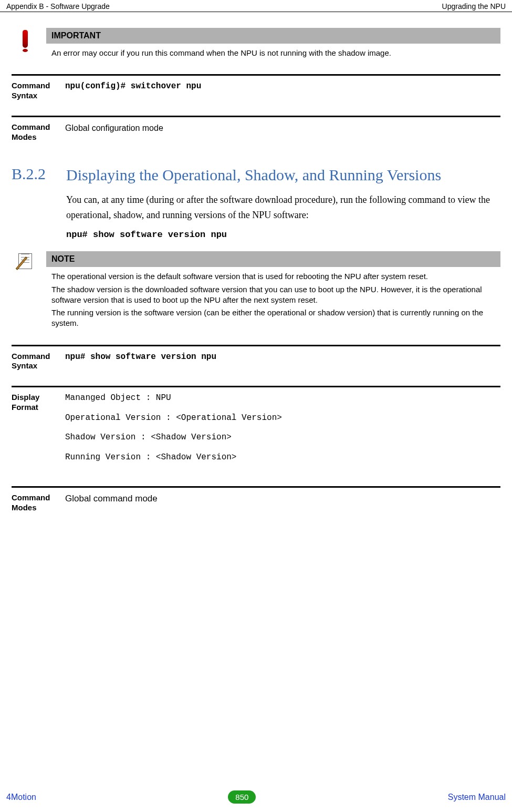  I want to click on display-format-block: Display Format Mananged Object : NPU Ope…, so click(256, 433).